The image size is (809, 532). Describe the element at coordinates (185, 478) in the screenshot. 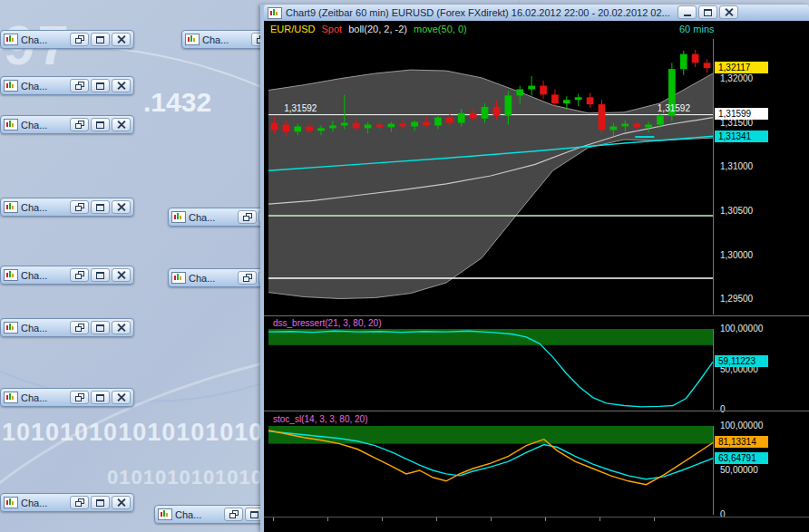

I see `desktop-watermark: 0101010101010` at that location.